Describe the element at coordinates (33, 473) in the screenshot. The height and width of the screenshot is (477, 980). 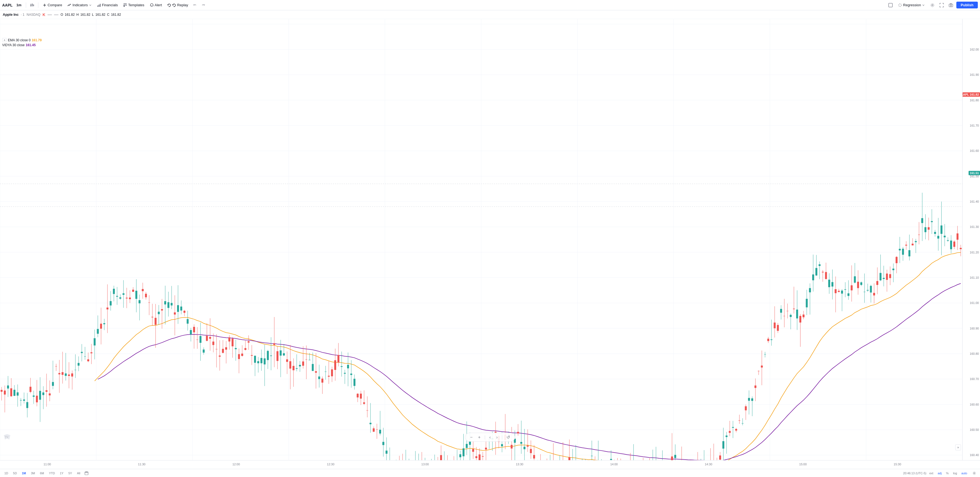
I see `tf-3m: 3M` at that location.